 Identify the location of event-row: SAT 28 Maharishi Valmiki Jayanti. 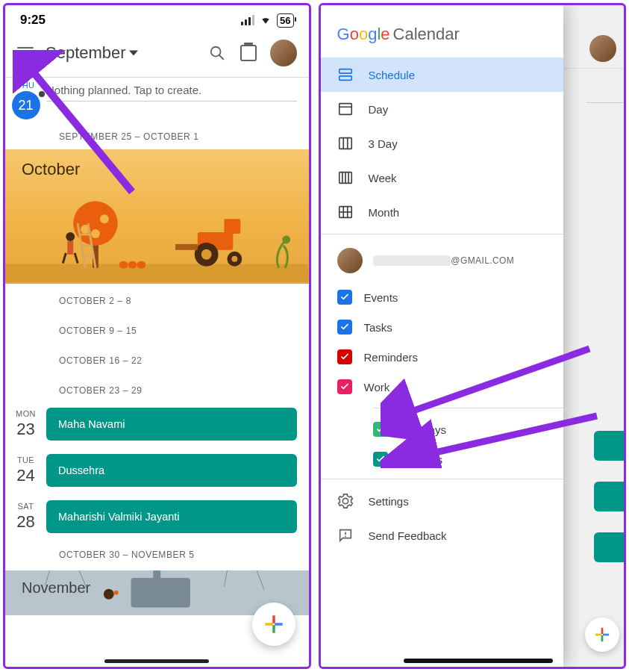
(157, 517).